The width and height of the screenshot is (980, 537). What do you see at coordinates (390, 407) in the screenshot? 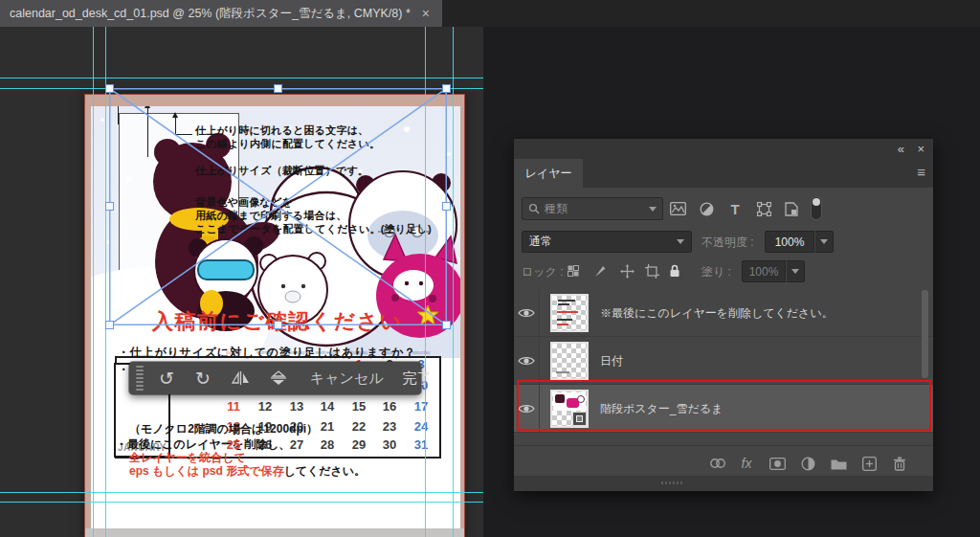
I see `calendar-day: 16` at bounding box center [390, 407].